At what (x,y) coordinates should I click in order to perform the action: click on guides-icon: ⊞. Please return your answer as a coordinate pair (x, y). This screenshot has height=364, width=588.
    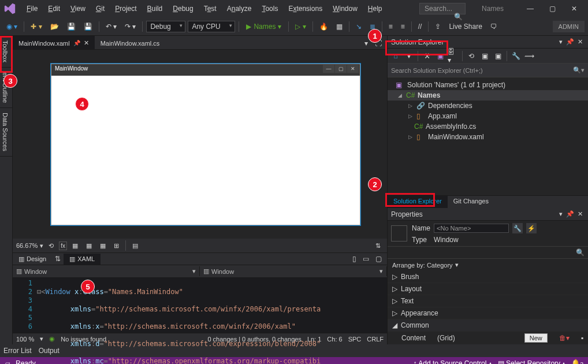
    Looking at the image, I should click on (117, 246).